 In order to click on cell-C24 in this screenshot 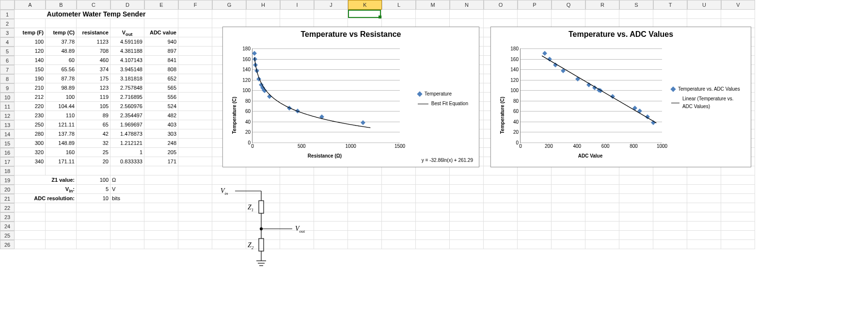, I will do `click(94, 226)`.